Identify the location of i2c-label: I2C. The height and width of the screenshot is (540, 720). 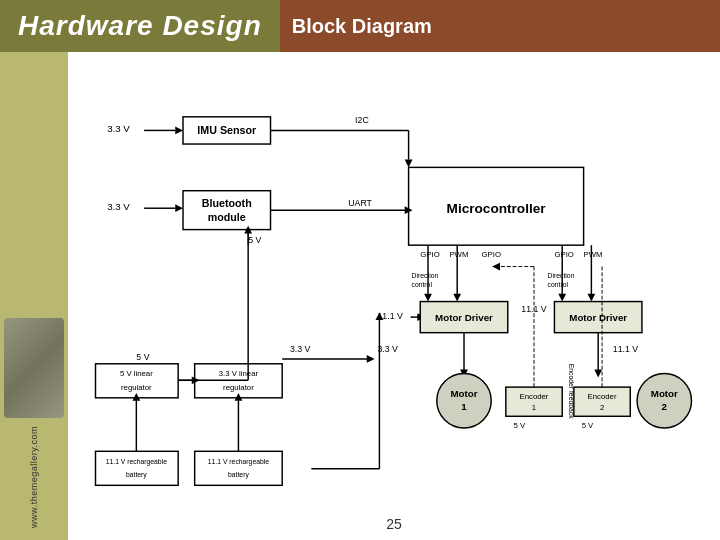
(362, 120).